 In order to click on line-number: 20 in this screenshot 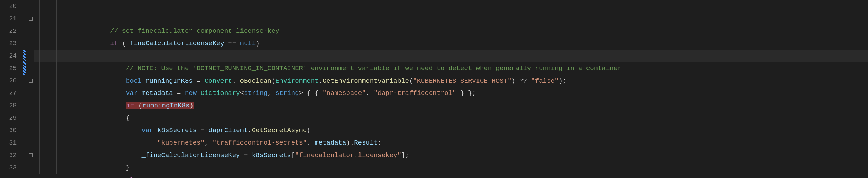, I will do `click(8, 6)`.